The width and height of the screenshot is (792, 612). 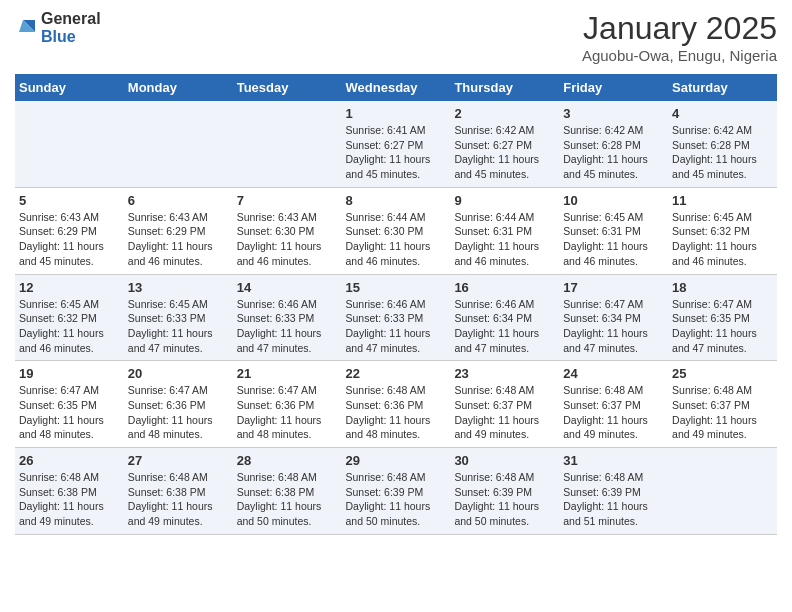 I want to click on calendar-week-row: 1Sunrise: 6:41 AM Sunset: 6:27 PM Daylig…, so click(x=396, y=144).